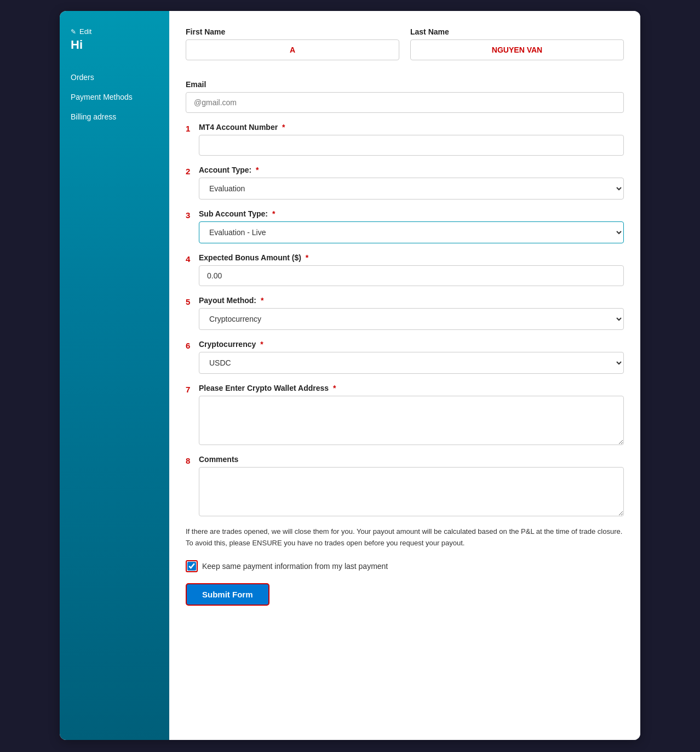  I want to click on notice-text: If there are trades opened, we will clos…, so click(405, 538).